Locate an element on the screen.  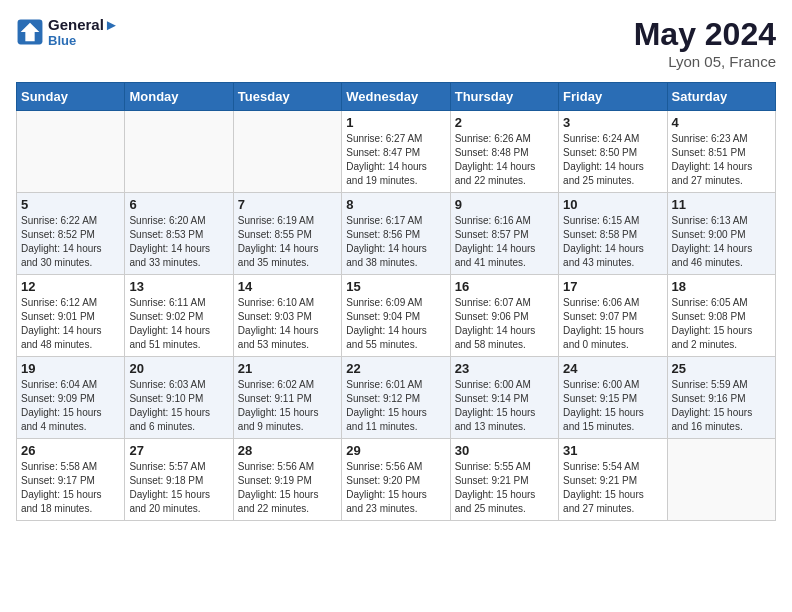
weekday-header-row: SundayMondayTuesdayWednesdayThursdayFrid… is located at coordinates (396, 97).